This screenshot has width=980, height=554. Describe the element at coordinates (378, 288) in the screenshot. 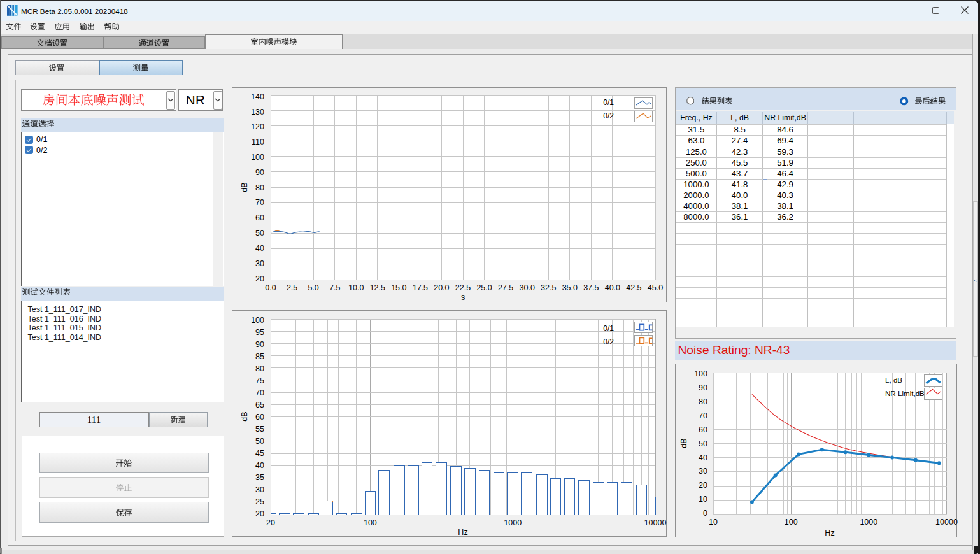

I see `svg-text: 12.5` at that location.